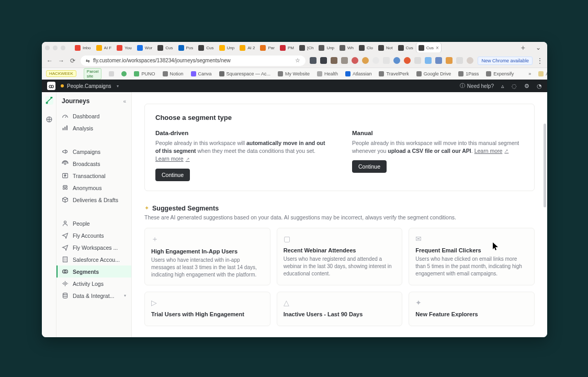  Describe the element at coordinates (538, 48) in the screenshot. I see `tab-overflow-button: ⌄` at that location.